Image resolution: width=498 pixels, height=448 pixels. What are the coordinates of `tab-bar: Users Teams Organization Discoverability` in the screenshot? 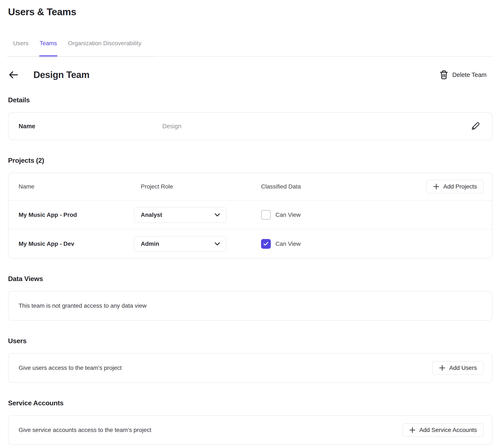 It's located at (250, 48).